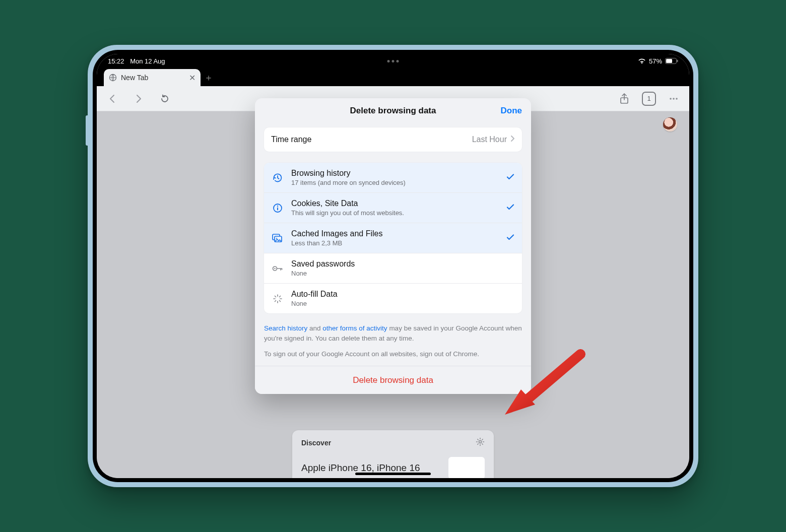 This screenshot has width=786, height=532. What do you see at coordinates (656, 61) in the screenshot?
I see `battery-percent: 57%` at bounding box center [656, 61].